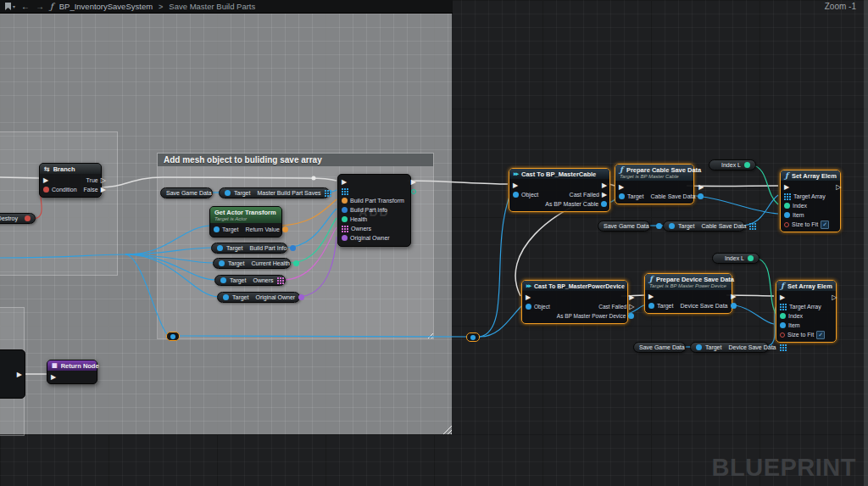  Describe the element at coordinates (295, 159) in the screenshot. I see `comment-title: Add mesh object to buliding save array` at that location.